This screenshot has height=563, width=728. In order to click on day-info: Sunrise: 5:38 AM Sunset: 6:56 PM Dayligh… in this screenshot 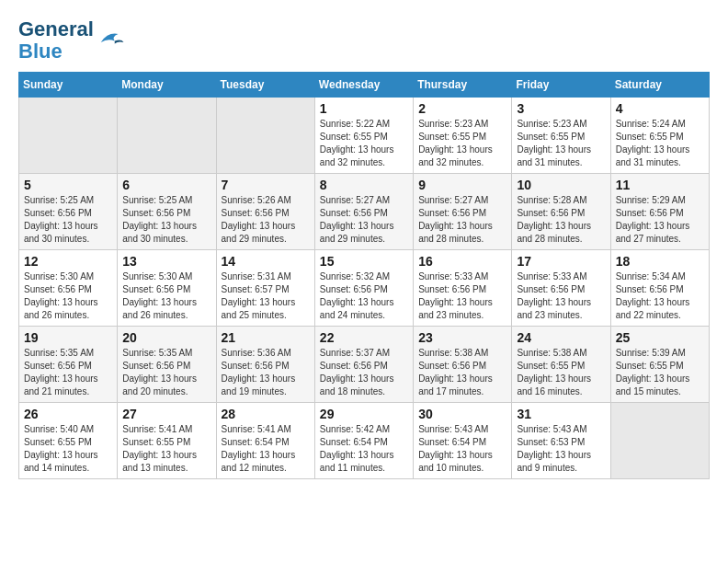, I will do `click(462, 373)`.